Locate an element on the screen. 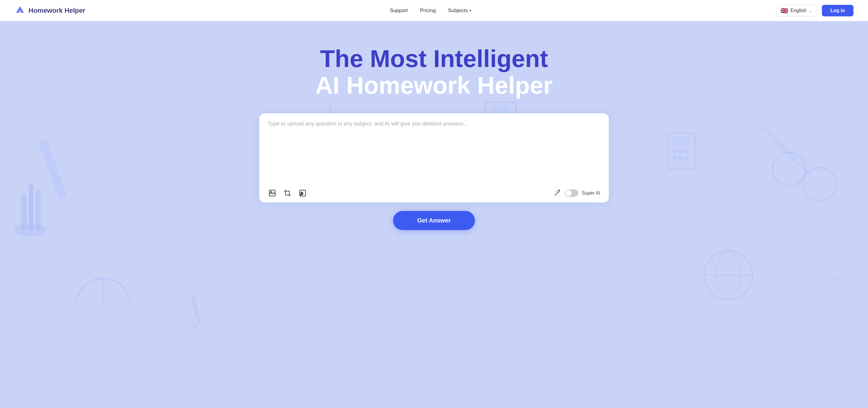  image-upload-icon is located at coordinates (272, 193).